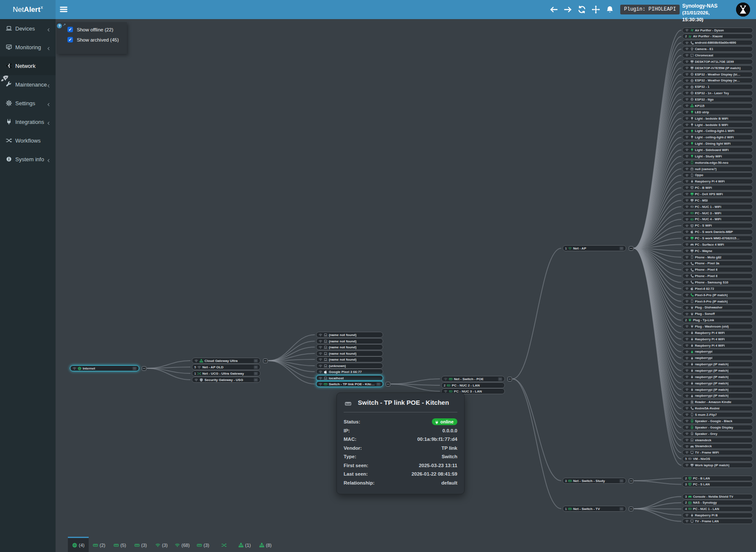 This screenshot has height=552, width=756. Describe the element at coordinates (718, 219) in the screenshot. I see `device-node: PC - NUC 4 - WiFi` at that location.